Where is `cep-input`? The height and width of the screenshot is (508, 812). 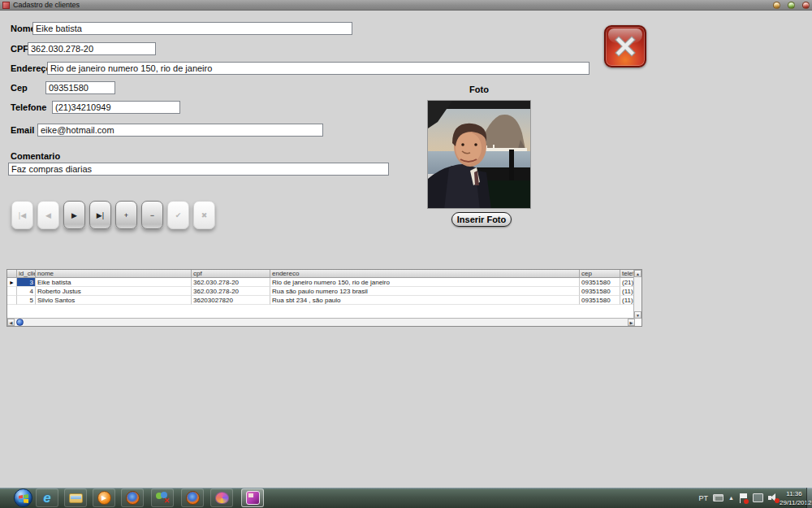
cep-input is located at coordinates (80, 88).